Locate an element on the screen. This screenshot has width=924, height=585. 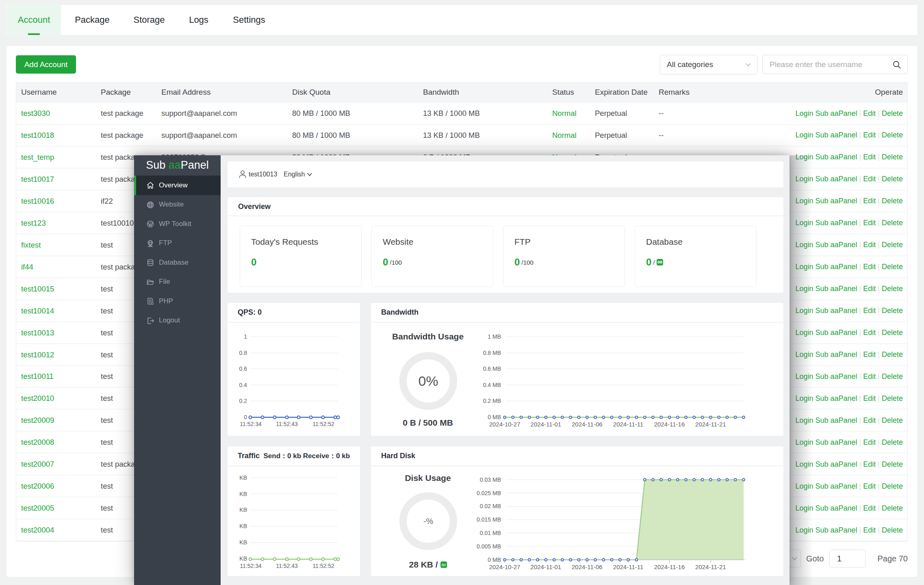
svg-text: 0.025 MB is located at coordinates (489, 493).